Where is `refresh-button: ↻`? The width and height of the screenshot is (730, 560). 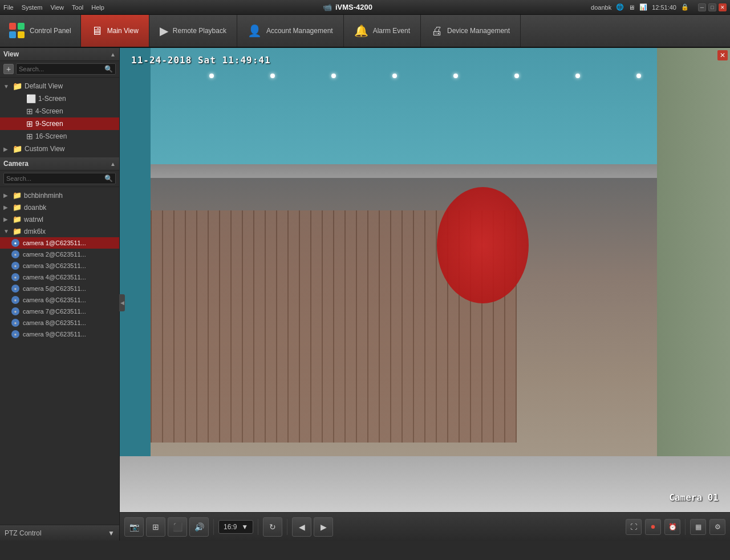
refresh-button: ↻ is located at coordinates (273, 527).